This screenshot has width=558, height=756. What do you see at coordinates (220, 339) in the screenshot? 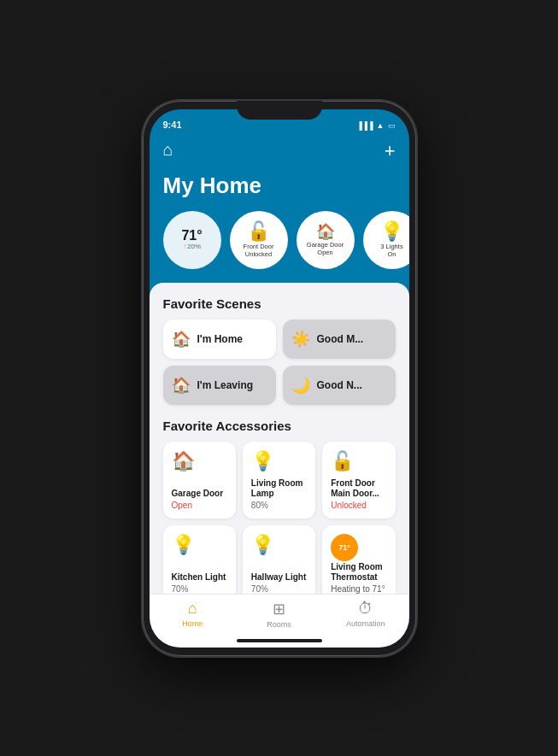
I see `im-home-label: I'm Home` at bounding box center [220, 339].